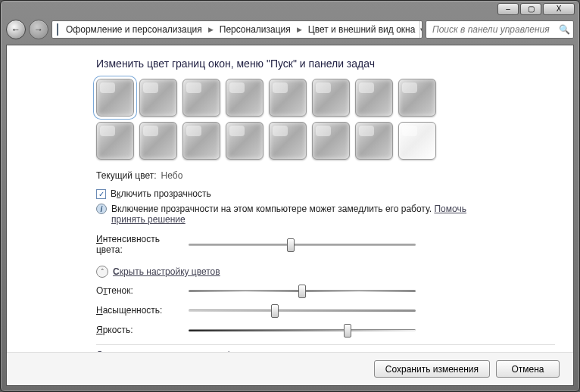 Image resolution: width=580 pixels, height=392 pixels. What do you see at coordinates (16, 30) in the screenshot?
I see `arrow-left-icon: ←` at bounding box center [16, 30].